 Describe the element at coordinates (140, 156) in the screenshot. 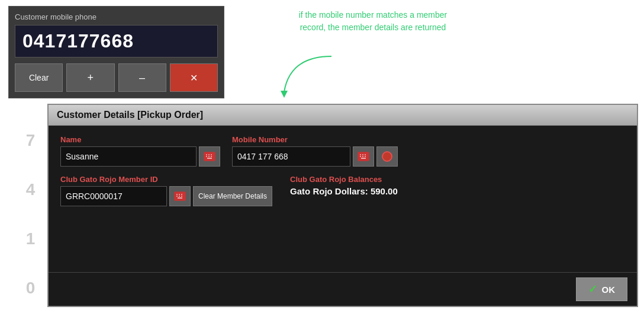

I see `name-input-row` at that location.